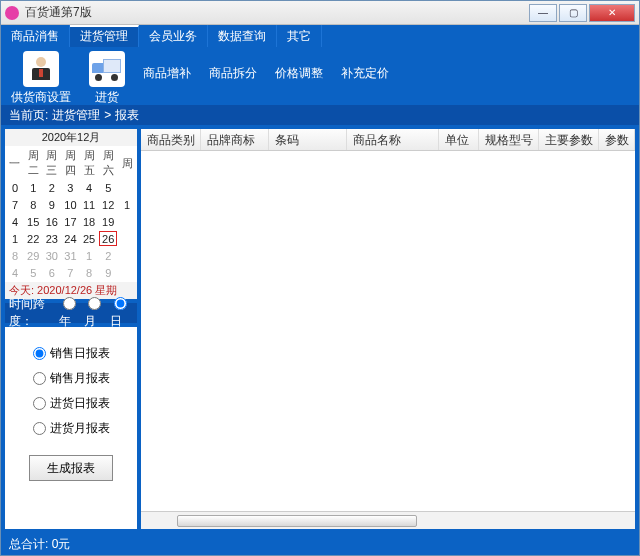 This screenshot has height=556, width=640. What do you see at coordinates (70, 222) in the screenshot?
I see `calendar-day: 17` at bounding box center [70, 222].